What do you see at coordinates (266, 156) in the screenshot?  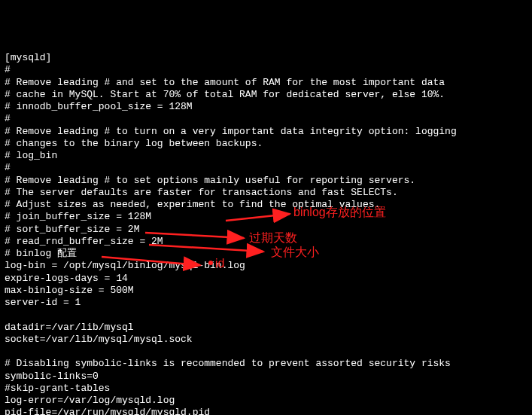 I see `config-line: # log_bin` at bounding box center [266, 156].